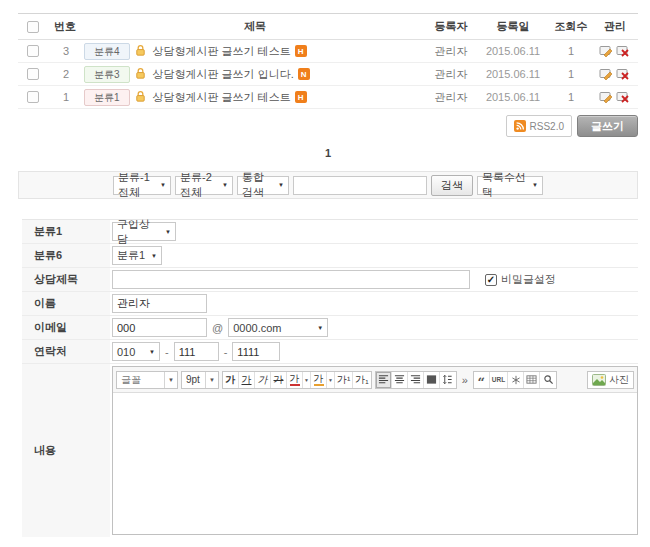 Image resolution: width=650 pixels, height=547 pixels. Describe the element at coordinates (547, 126) in the screenshot. I see `rss-button-label: RSS2.0` at that location.